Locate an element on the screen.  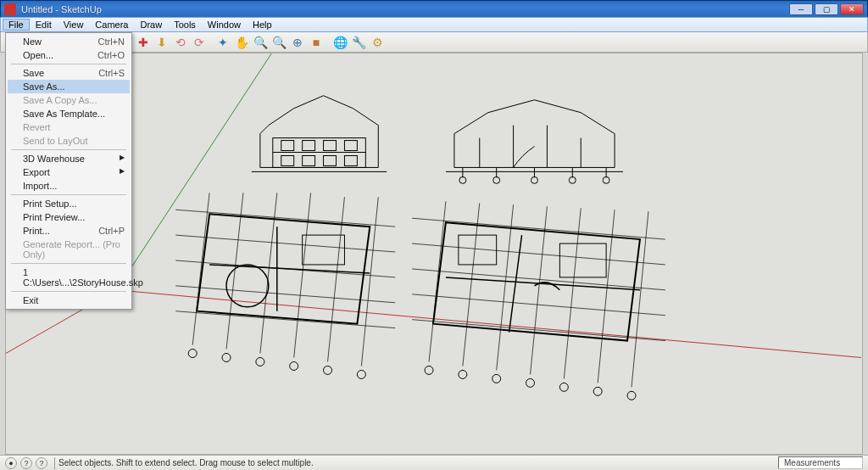
elevation-drawing is located at coordinates (319, 134).